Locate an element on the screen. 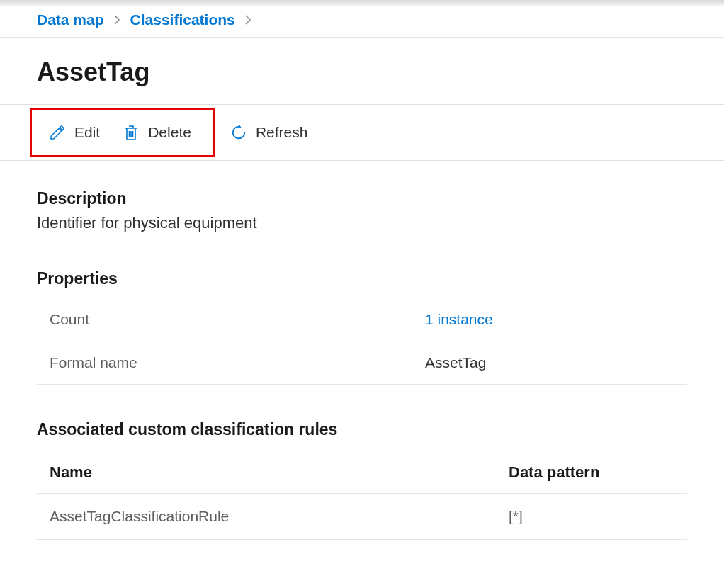 The height and width of the screenshot is (588, 724). rule-pattern-cell: [*] is located at coordinates (516, 516).